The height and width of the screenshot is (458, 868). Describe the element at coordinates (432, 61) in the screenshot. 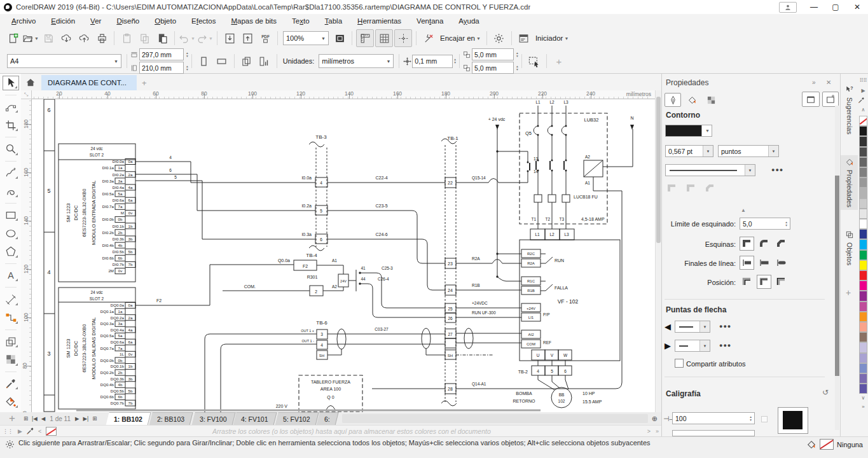

I see `nudge-field: 0,1 mm` at that location.